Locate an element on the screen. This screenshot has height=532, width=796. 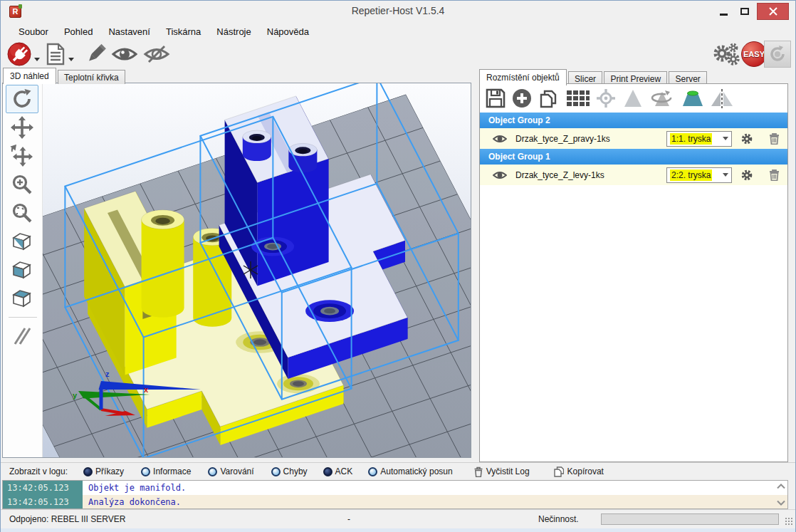
document-icon is located at coordinates (56, 54).